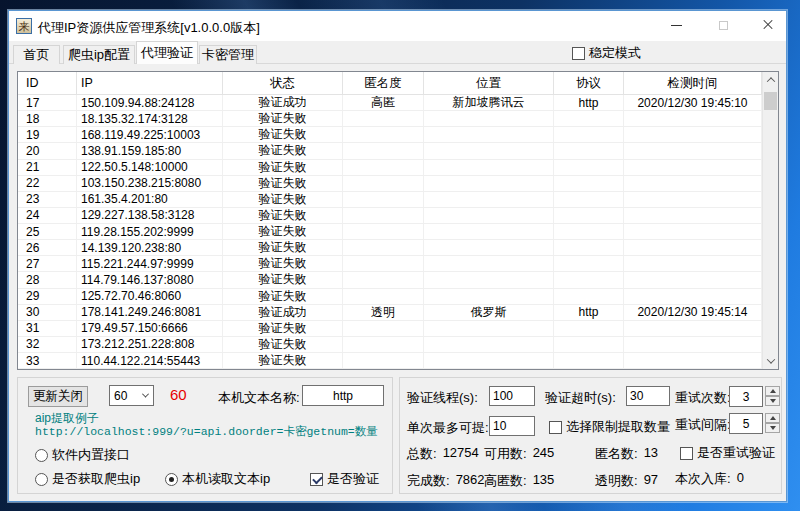  Describe the element at coordinates (384, 84) in the screenshot. I see `column-header-anonymity: 匿名度` at that location.